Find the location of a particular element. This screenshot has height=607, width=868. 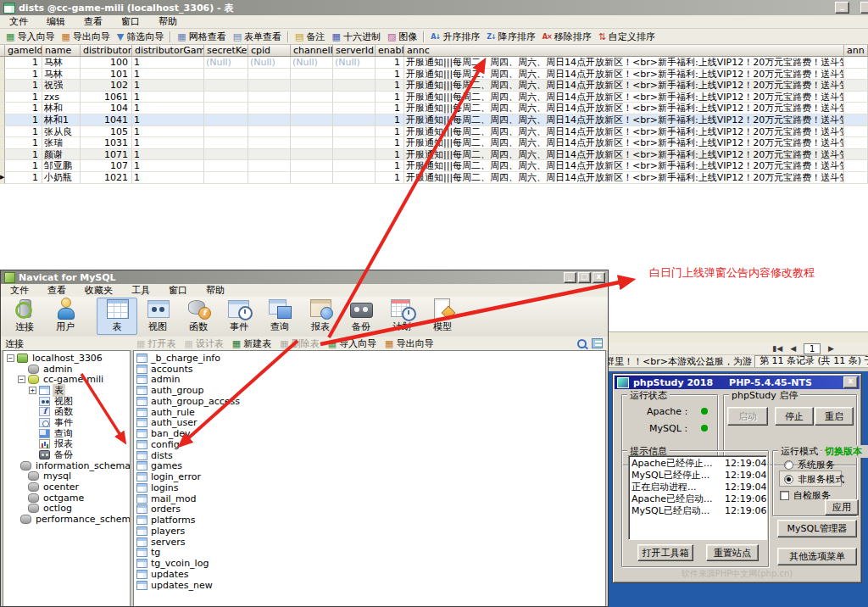

table-list-item-auth_user: auth_user is located at coordinates (370, 424).